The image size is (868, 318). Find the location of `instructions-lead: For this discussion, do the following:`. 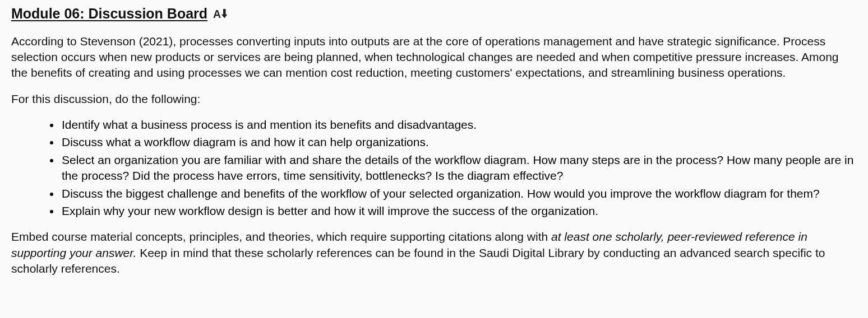

instructions-lead: For this discussion, do the following: is located at coordinates (434, 99).